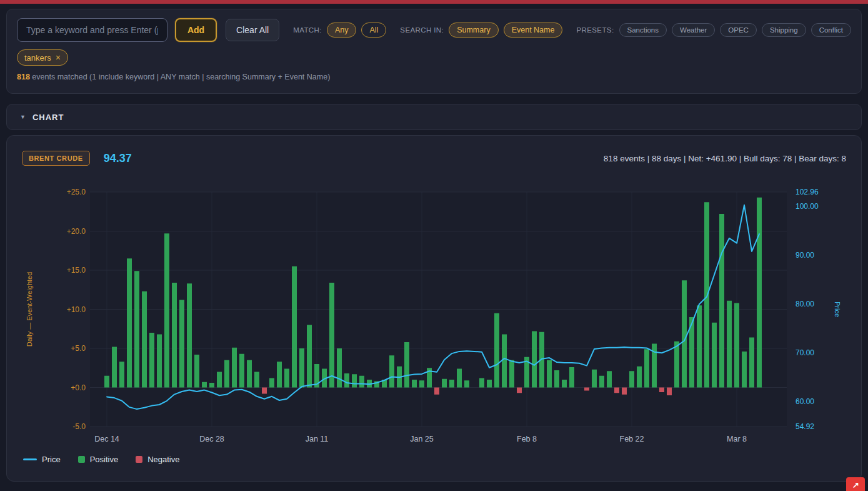 The image size is (868, 491). Describe the element at coordinates (76, 310) in the screenshot. I see `svg-text: +10.0` at that location.